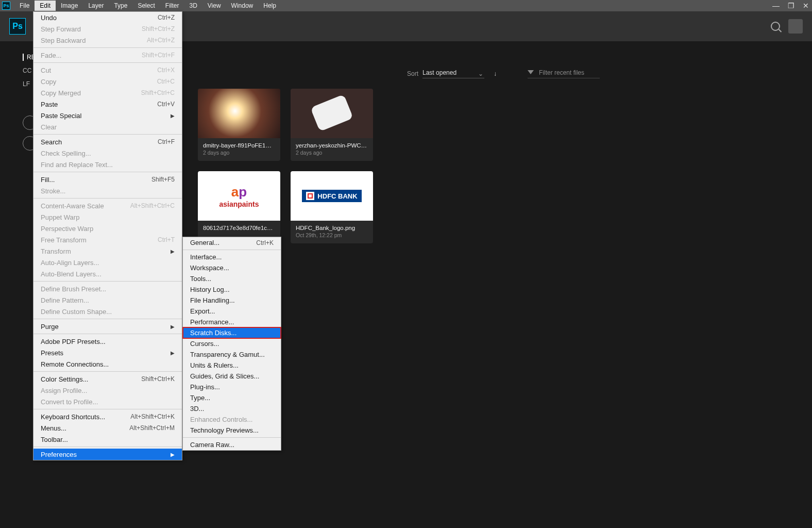 Image resolution: width=812 pixels, height=528 pixels. Describe the element at coordinates (232, 420) in the screenshot. I see `menu-item: Enhanced Controls...` at that location.